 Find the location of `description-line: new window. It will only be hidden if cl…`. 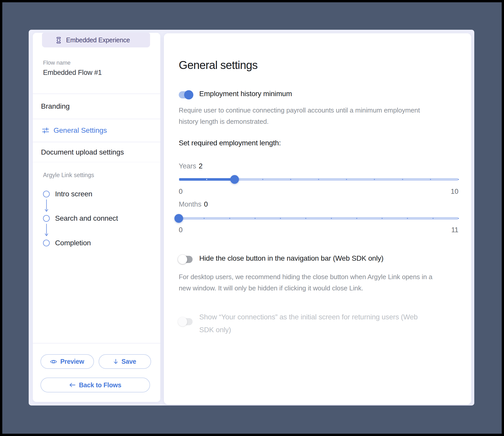

description-line: new window. It will only be hidden if cl… is located at coordinates (306, 288).